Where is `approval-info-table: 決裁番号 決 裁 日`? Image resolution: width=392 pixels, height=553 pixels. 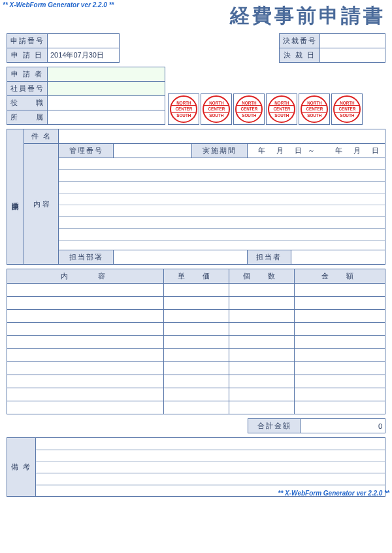 approval-info-table: 決裁番号 決 裁 日 is located at coordinates (332, 48).